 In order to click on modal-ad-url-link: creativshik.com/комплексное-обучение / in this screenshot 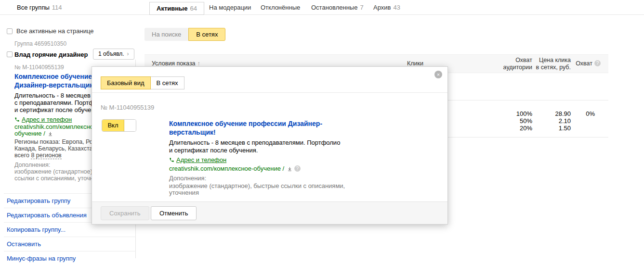, I will do `click(227, 168)`.